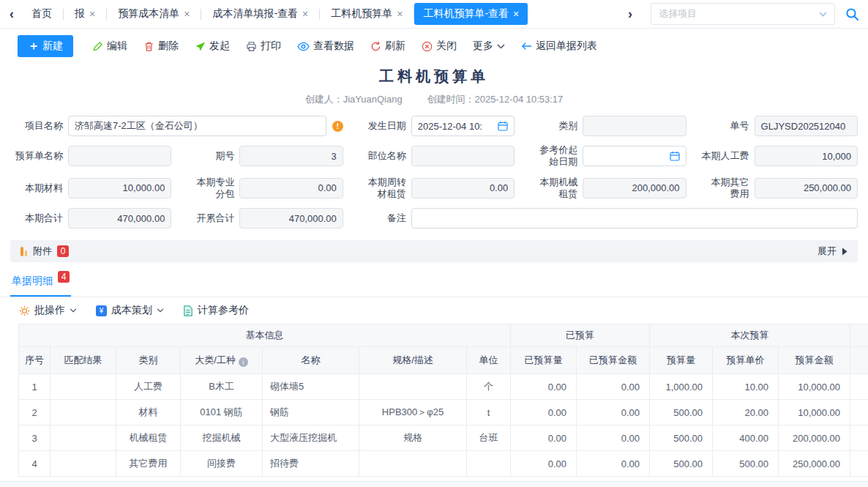 The width and height of the screenshot is (868, 487). I want to click on new-button: ＋ 新建, so click(45, 46).